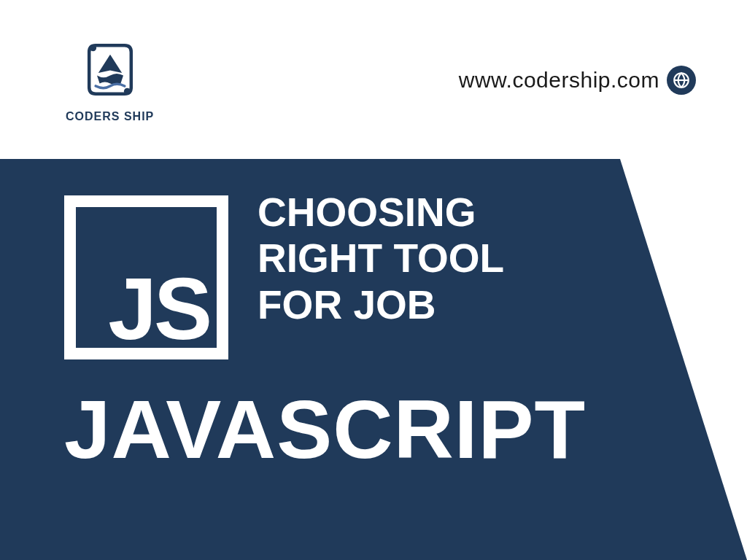 This screenshot has height=560, width=747. I want to click on headline-line-3: FOR JOB, so click(381, 305).